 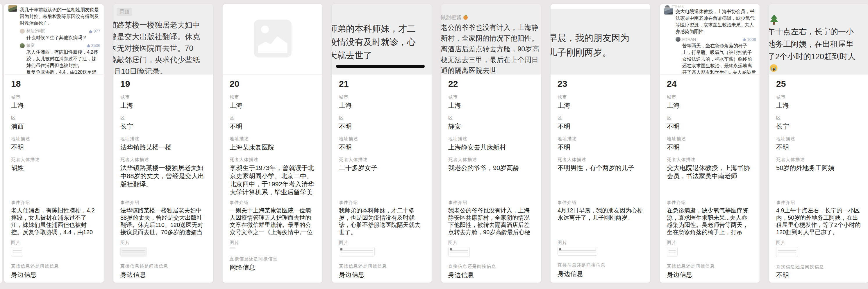 What do you see at coordinates (491, 38) in the screenshot?
I see `preview-text-line: 新村，全家阴的情况下他阳性。` at bounding box center [491, 38].